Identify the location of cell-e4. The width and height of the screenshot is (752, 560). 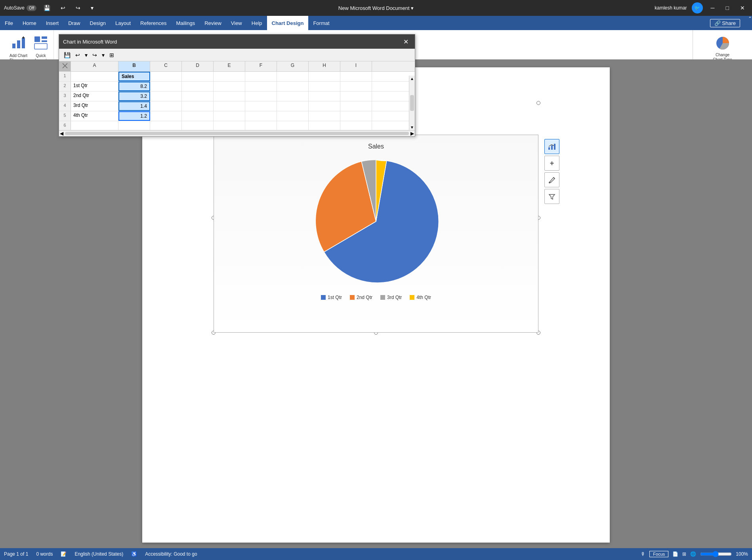
(229, 106).